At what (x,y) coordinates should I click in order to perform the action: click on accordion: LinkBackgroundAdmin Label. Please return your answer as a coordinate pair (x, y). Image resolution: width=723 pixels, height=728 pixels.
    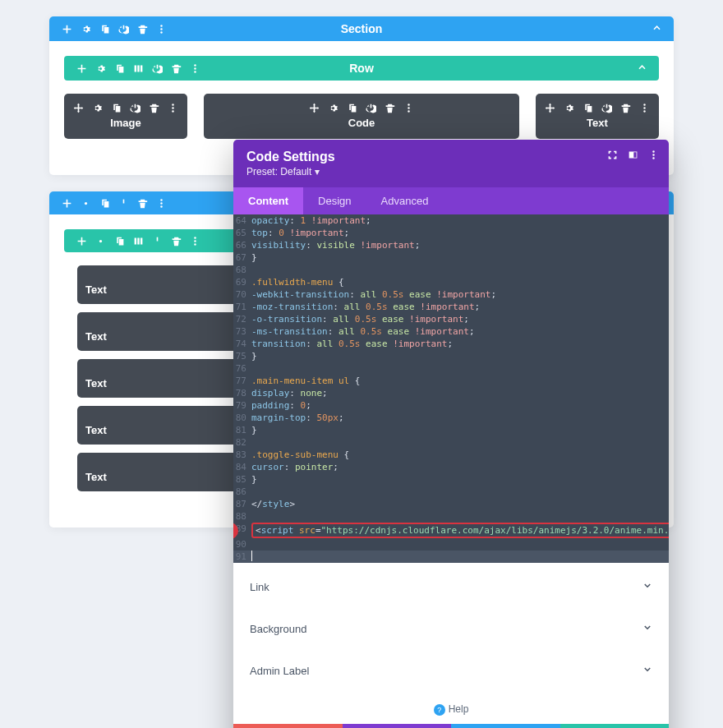
    Looking at the image, I should click on (451, 629).